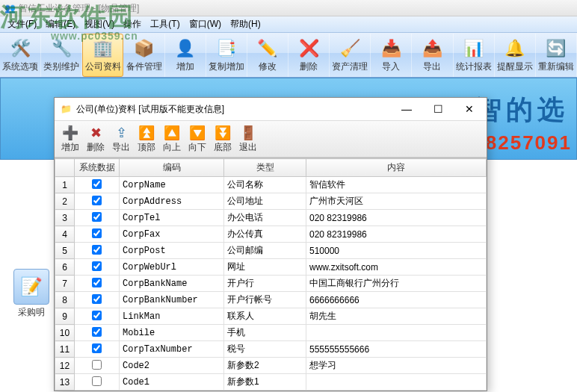  I want to click on col-rownum, so click(65, 168).